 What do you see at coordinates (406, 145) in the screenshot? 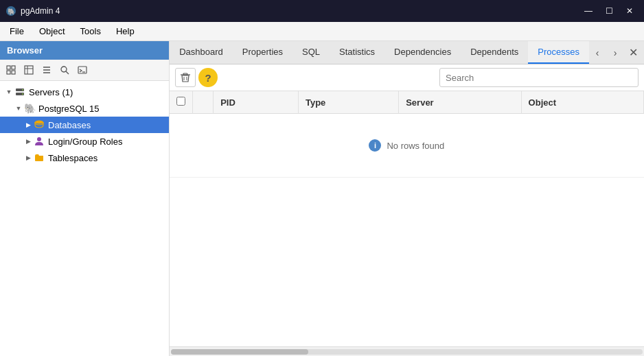
I see `table-body: i No rows found` at bounding box center [406, 145].